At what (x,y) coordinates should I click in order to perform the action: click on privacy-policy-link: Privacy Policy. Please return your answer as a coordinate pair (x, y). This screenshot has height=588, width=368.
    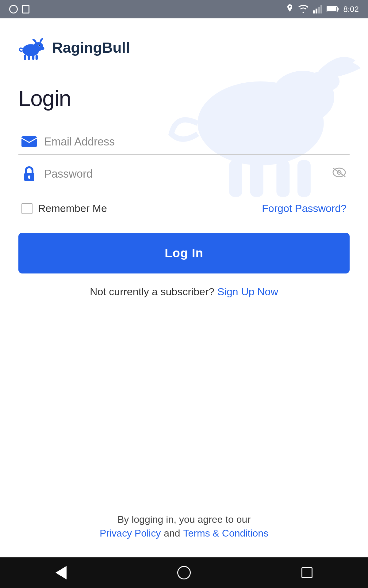
    Looking at the image, I should click on (130, 533).